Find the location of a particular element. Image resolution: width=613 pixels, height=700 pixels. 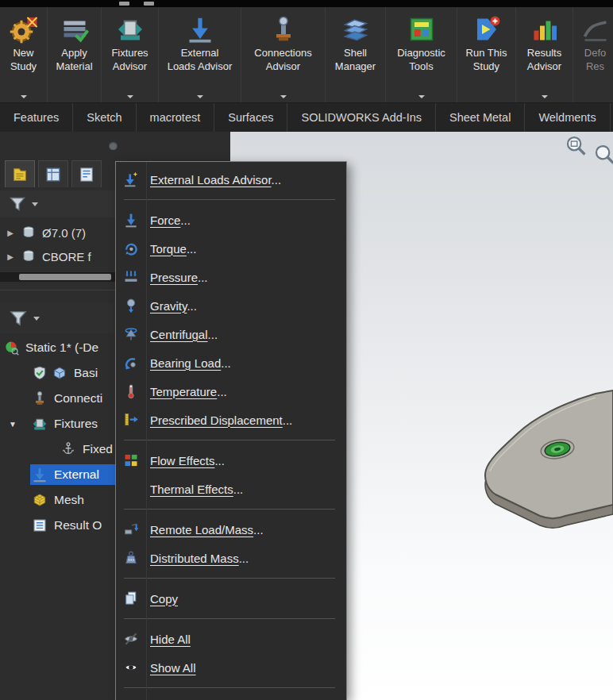

toolbar-button-new-study: NewStudy is located at coordinates (24, 55).